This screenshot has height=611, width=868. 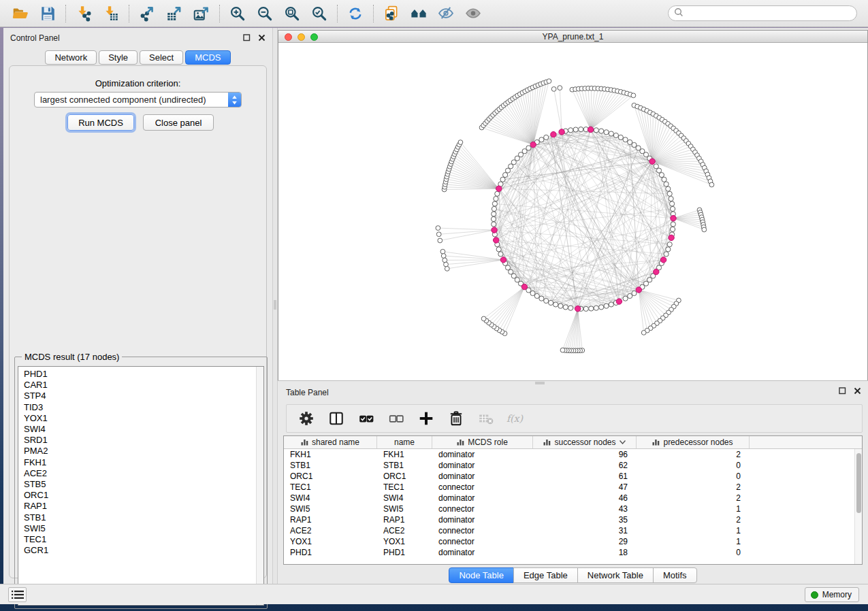 What do you see at coordinates (319, 14) in the screenshot?
I see `zoom-selected-icon` at bounding box center [319, 14].